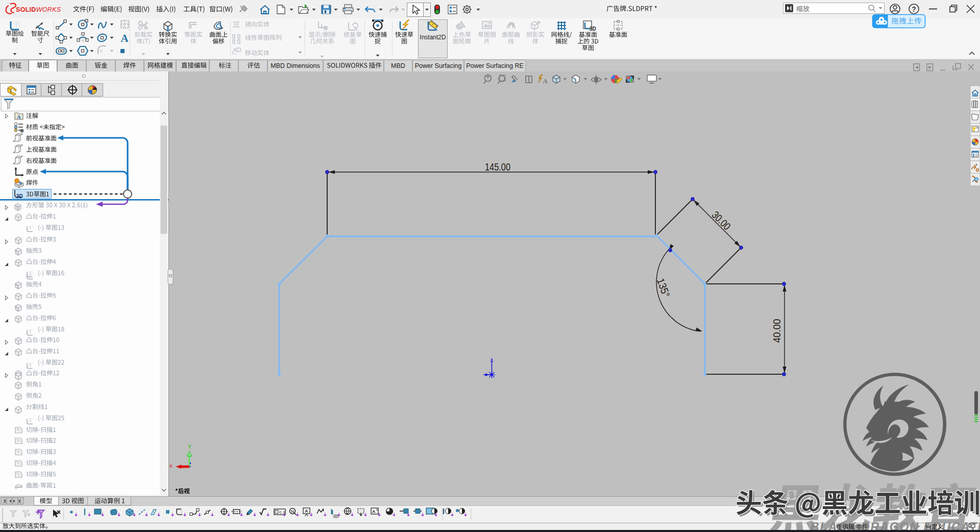  What do you see at coordinates (171, 466) in the screenshot?
I see `svg-text: x` at bounding box center [171, 466].